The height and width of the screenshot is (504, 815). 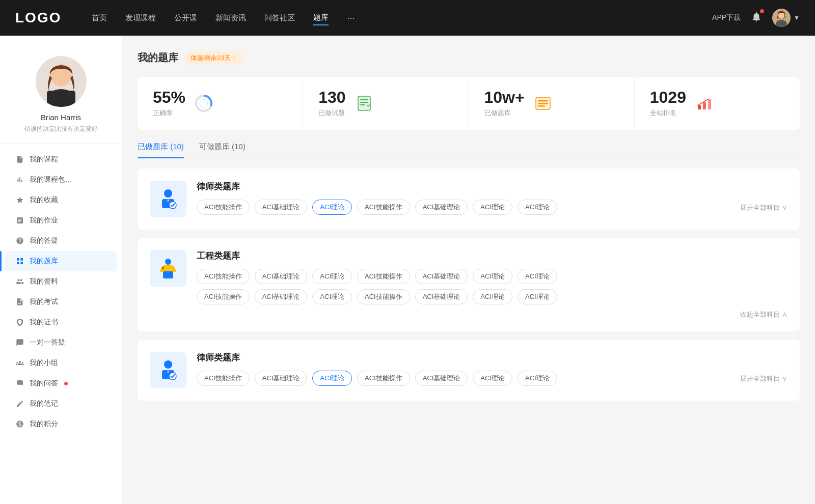 I want to click on stats-row: 55% 正确率 130 已做试题, so click(x=469, y=103).